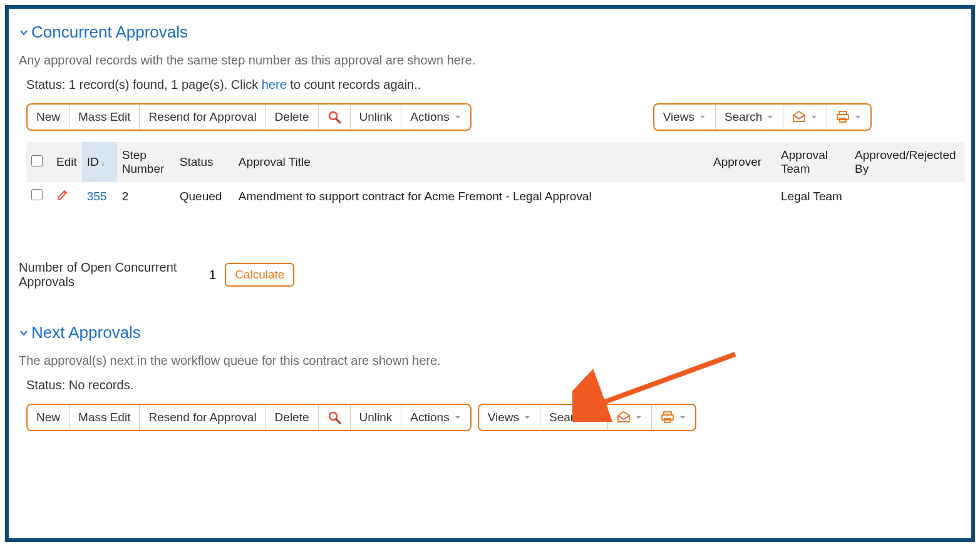  Describe the element at coordinates (103, 163) in the screenshot. I see `sort-down-icon: ↓` at that location.